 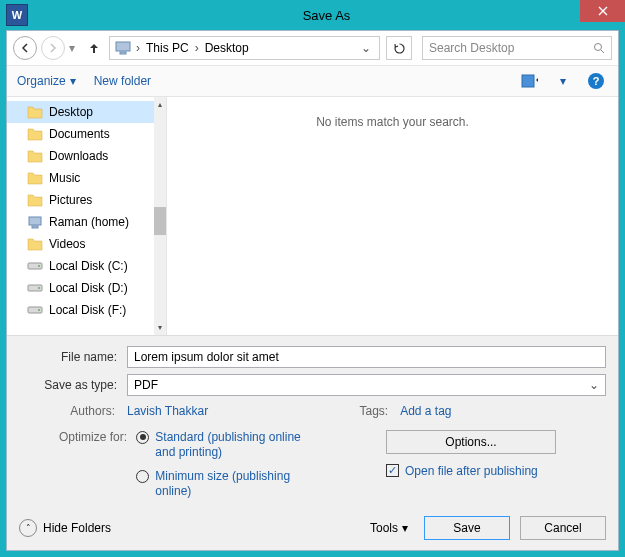 I want to click on authors-value: Lavish Thakkar, so click(x=168, y=411).